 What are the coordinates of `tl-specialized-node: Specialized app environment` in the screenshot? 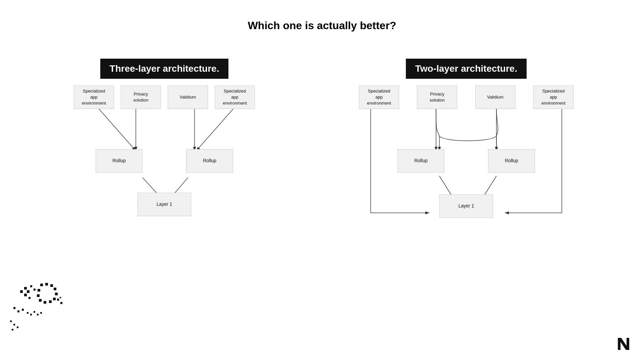 It's located at (94, 97).